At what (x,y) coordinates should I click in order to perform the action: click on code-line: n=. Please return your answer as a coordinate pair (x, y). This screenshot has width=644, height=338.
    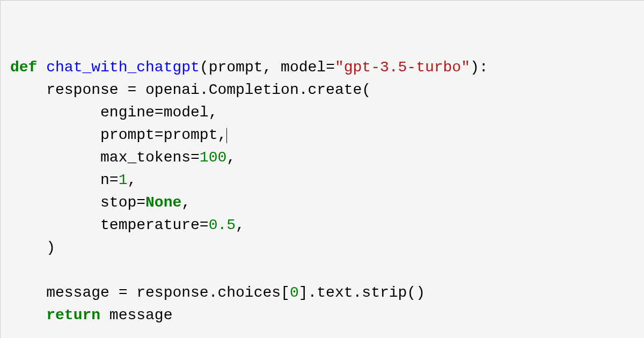
    Looking at the image, I should click on (64, 180).